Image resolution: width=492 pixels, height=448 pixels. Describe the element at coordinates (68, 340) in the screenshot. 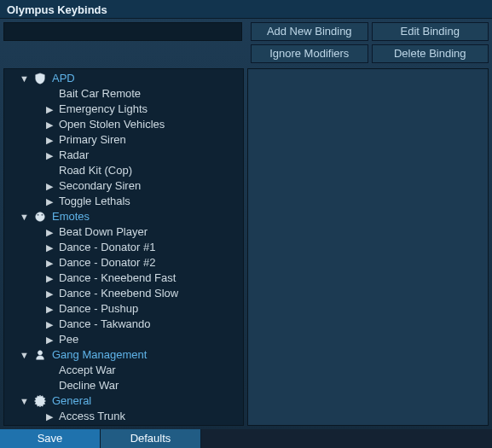

I see `binding-label: Pee` at that location.